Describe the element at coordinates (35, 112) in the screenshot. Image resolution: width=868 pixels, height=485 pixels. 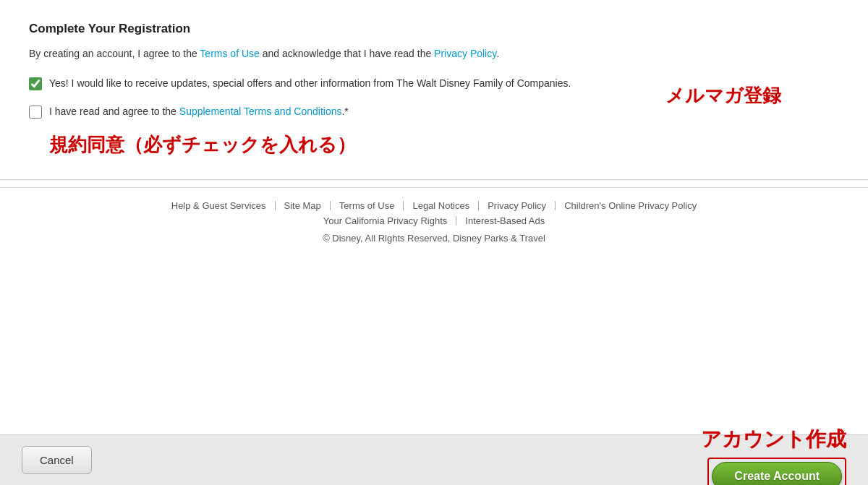
I see `supplemental-checkbox` at that location.